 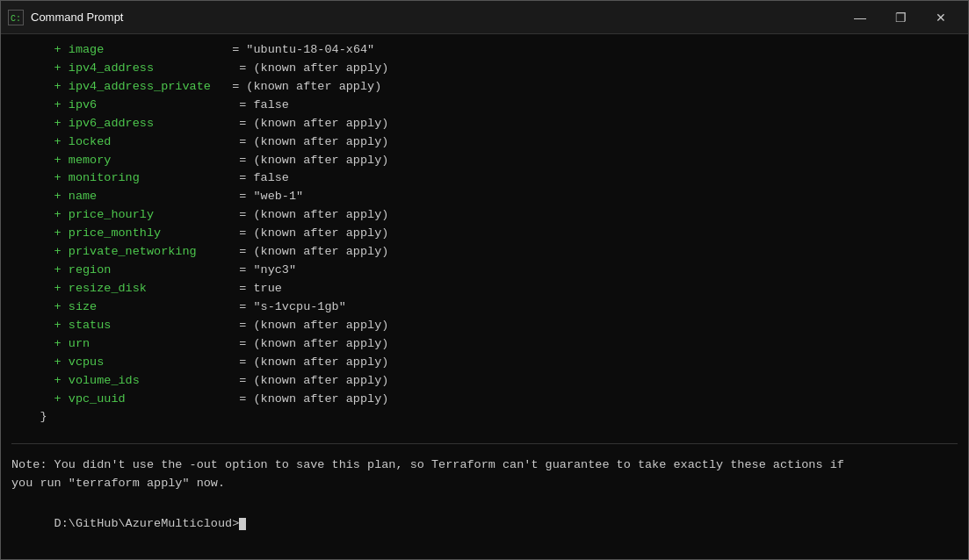 What do you see at coordinates (16, 19) in the screenshot?
I see `svg-text: C:` at bounding box center [16, 19].